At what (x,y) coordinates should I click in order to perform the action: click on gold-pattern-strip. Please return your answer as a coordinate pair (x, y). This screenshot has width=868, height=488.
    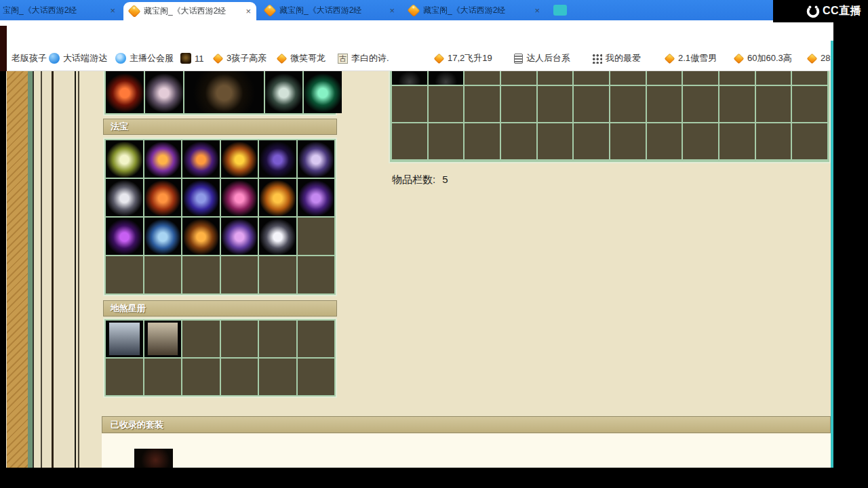
    Looking at the image, I should click on (18, 270).